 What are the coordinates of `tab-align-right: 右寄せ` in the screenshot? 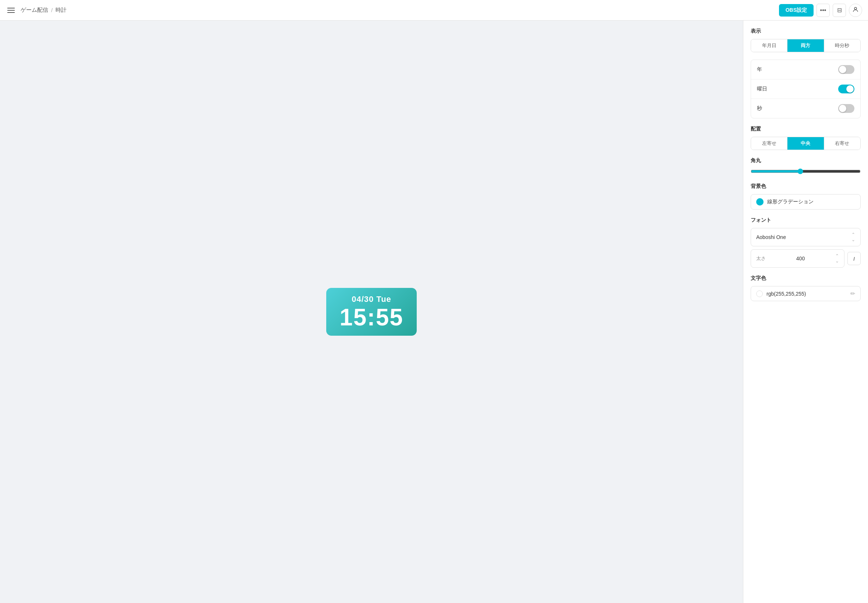 It's located at (842, 144).